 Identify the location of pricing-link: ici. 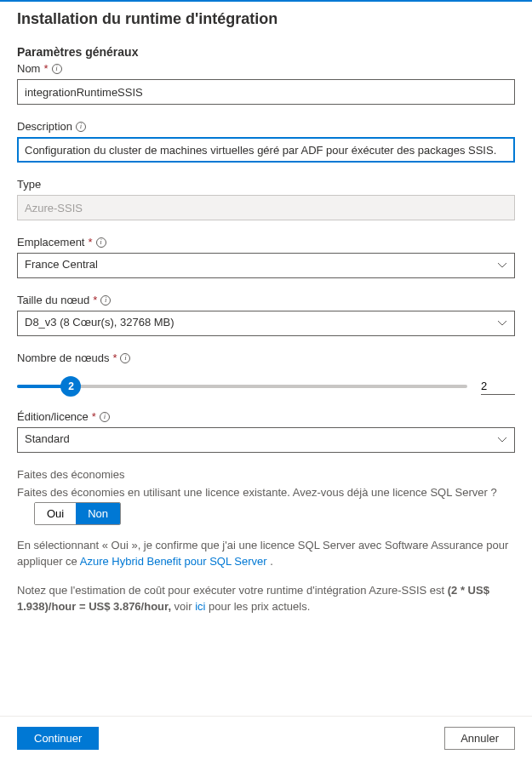
(200, 606).